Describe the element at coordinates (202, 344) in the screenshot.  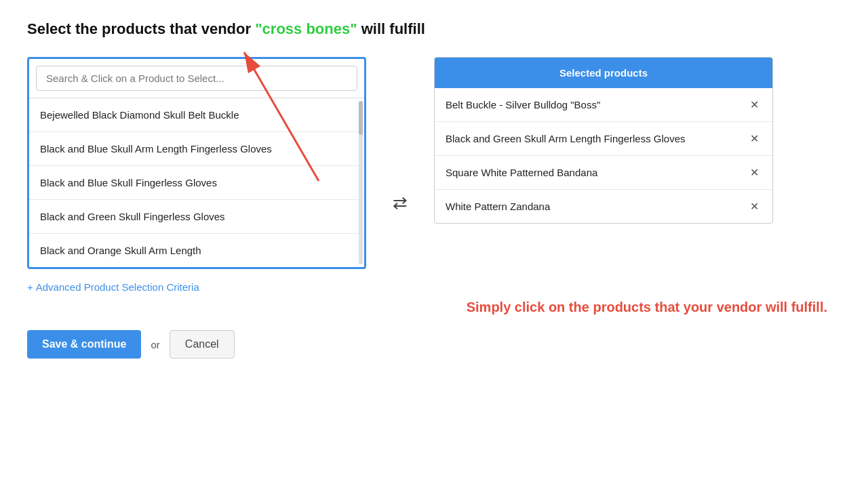
I see `cancel-button: Cancel` at that location.